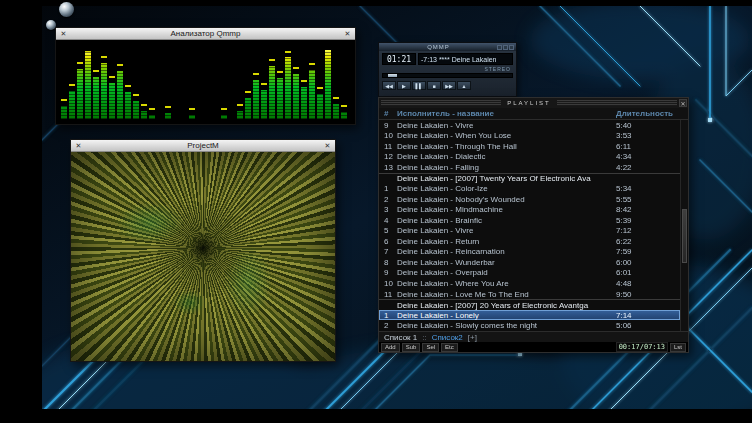 This screenshot has width=752, height=423. I want to click on next-button: ▶▶, so click(449, 86).